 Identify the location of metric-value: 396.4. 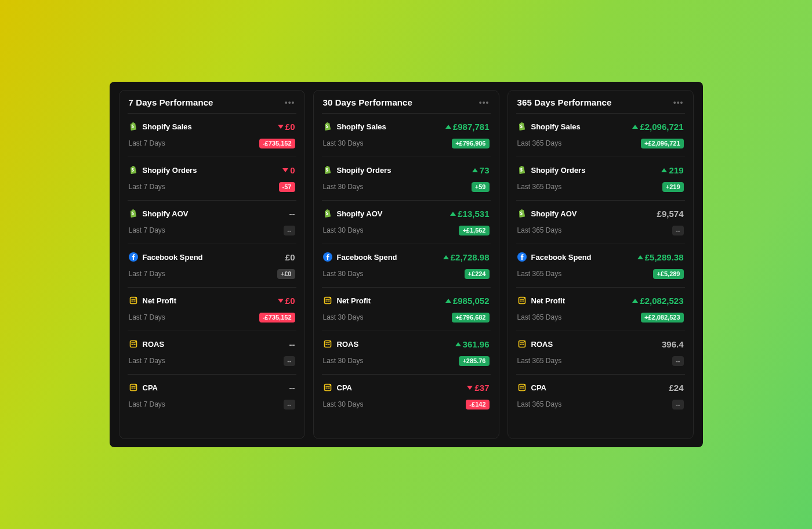
(673, 345).